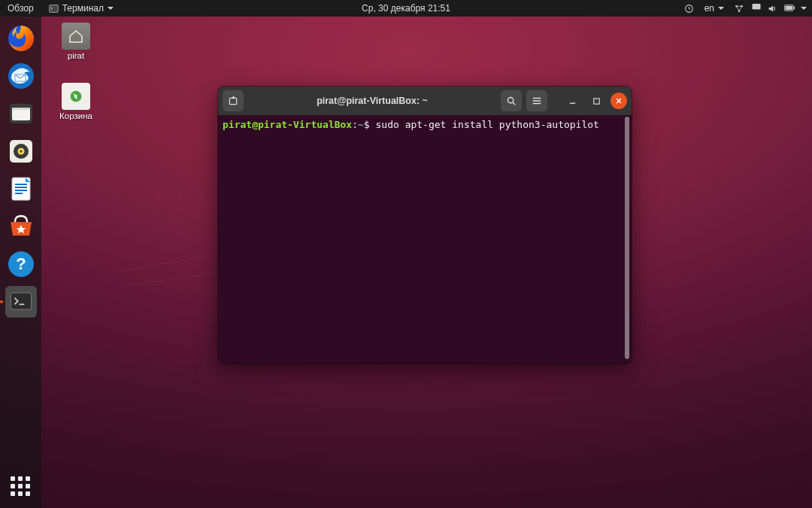 The height and width of the screenshot is (508, 812). Describe the element at coordinates (21, 264) in the screenshot. I see `help-icon: ?` at that location.